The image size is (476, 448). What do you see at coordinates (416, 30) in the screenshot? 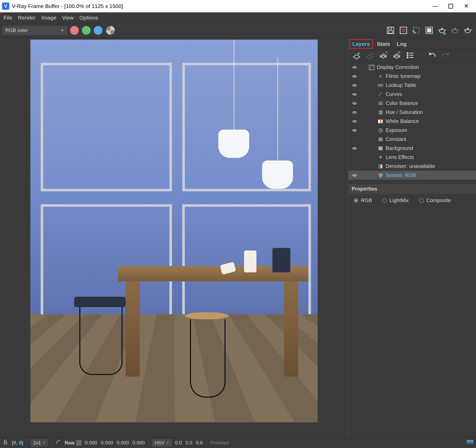
I see `region-icon` at bounding box center [416, 30].